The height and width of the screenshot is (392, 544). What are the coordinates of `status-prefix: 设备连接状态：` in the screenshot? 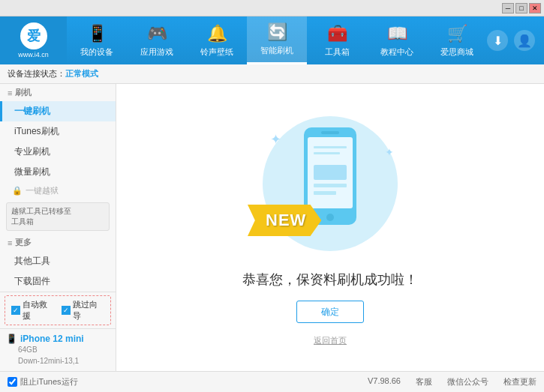 It's located at (36, 73).